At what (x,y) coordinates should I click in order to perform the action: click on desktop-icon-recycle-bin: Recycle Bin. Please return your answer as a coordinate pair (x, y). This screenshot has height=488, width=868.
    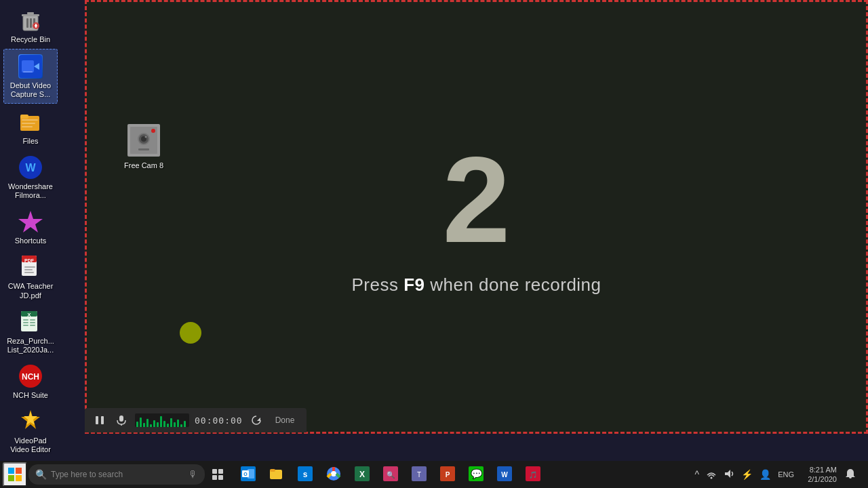
    Looking at the image, I should click on (31, 26).